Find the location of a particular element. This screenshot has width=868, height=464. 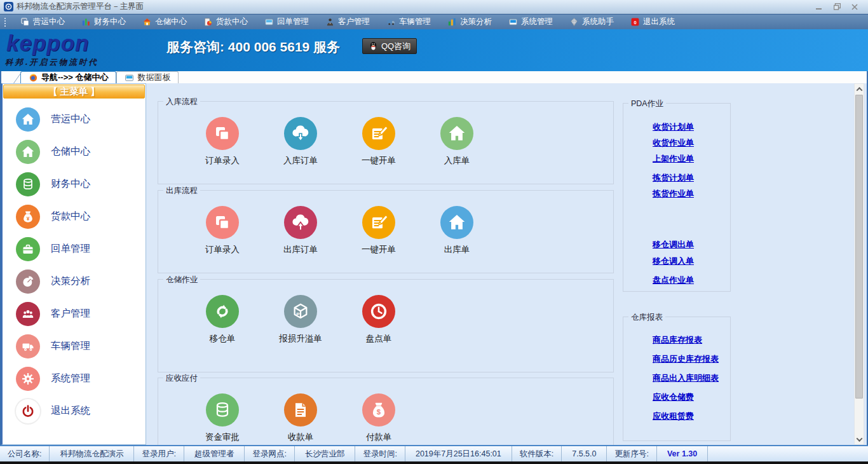

status-label-1: 公司名称: is located at coordinates (25, 454).